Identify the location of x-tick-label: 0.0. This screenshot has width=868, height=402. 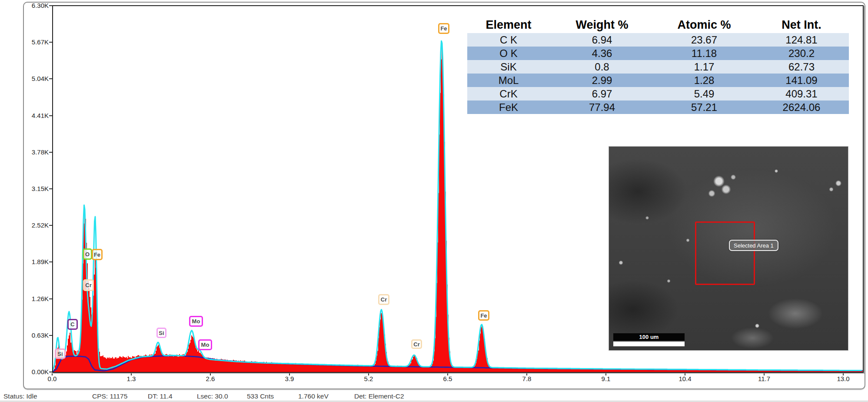
(52, 379).